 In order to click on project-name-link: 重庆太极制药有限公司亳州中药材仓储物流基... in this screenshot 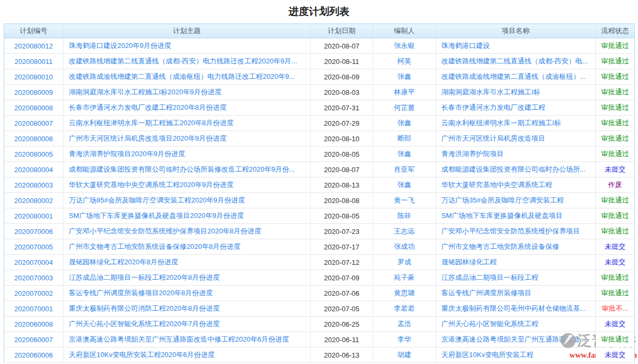, I will do `click(514, 308)`.